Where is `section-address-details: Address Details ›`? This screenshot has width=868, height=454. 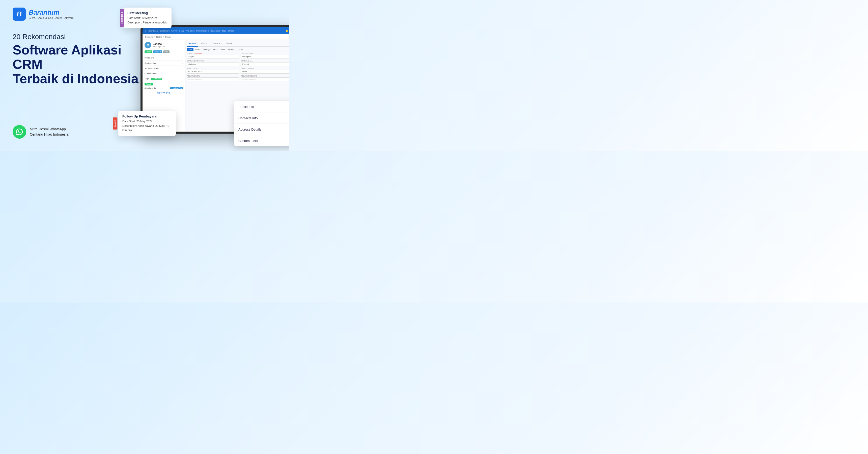
section-address-details: Address Details › is located at coordinates (164, 68).